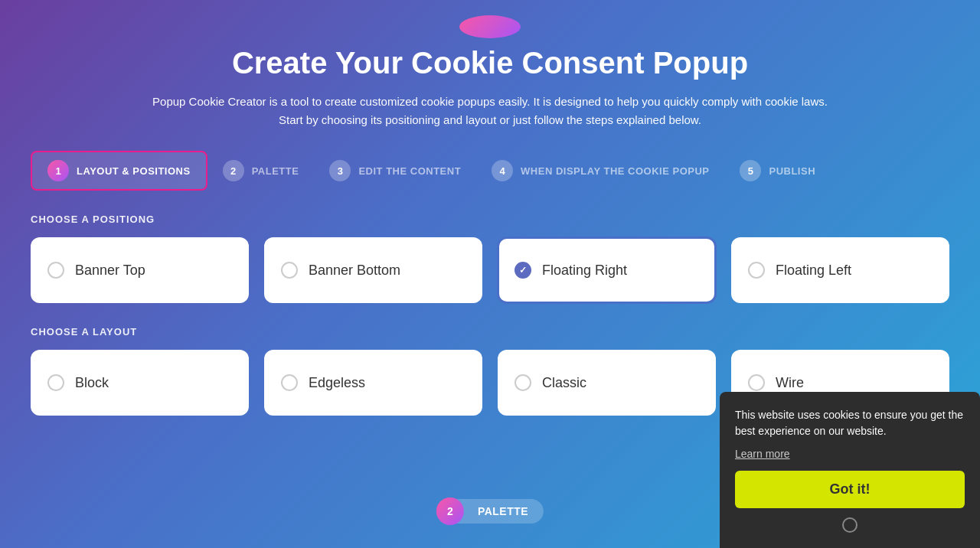  Describe the element at coordinates (490, 63) in the screenshot. I see `page-title: Create Your Cookie Consent Popup` at that location.